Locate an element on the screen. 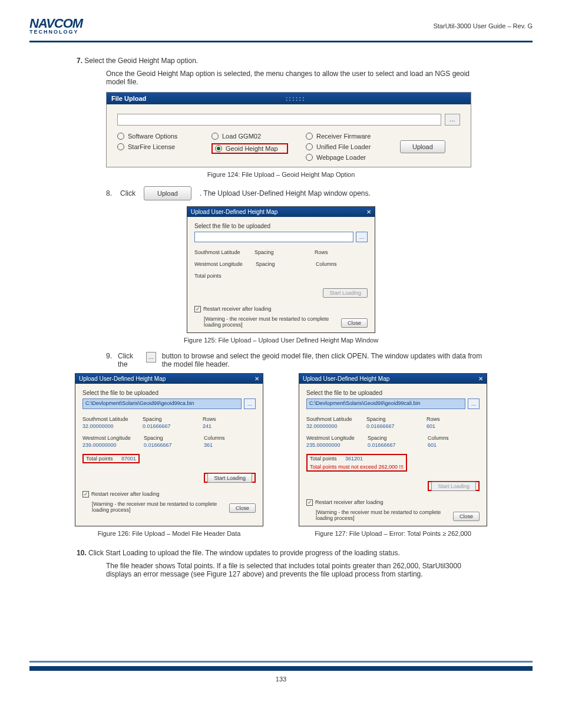 The height and width of the screenshot is (728, 562). browse-button: … is located at coordinates (452, 120).